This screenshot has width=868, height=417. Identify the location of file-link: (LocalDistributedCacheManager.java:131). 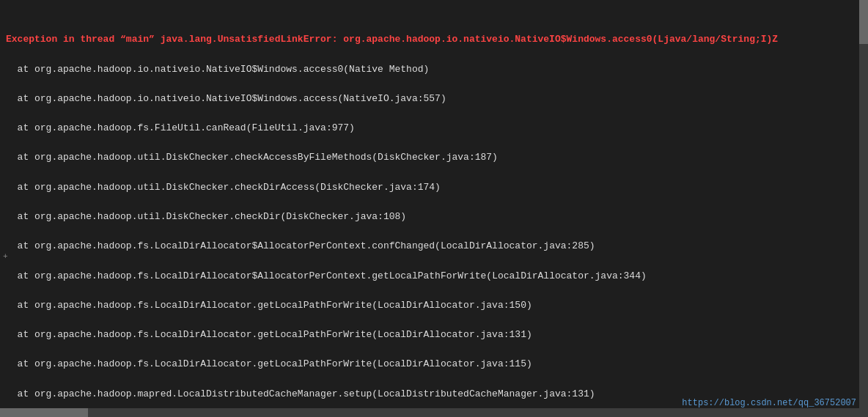
(483, 394).